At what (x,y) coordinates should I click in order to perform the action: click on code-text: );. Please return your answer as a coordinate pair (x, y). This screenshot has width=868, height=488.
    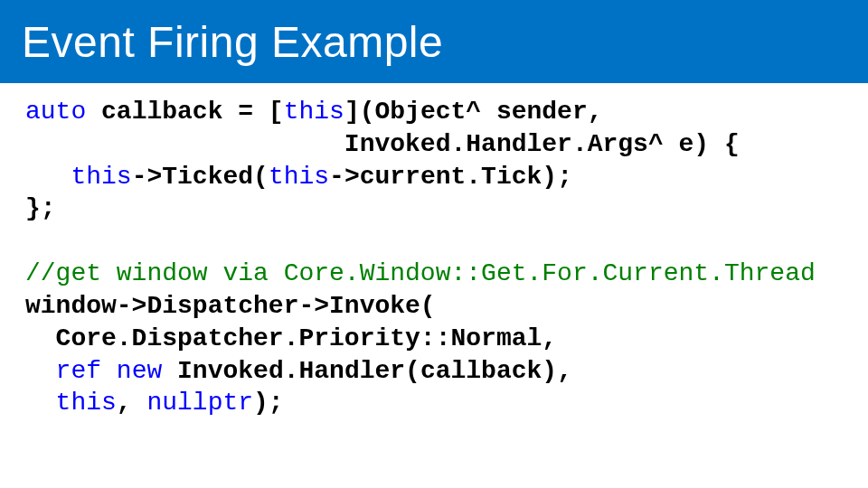
    Looking at the image, I should click on (269, 403).